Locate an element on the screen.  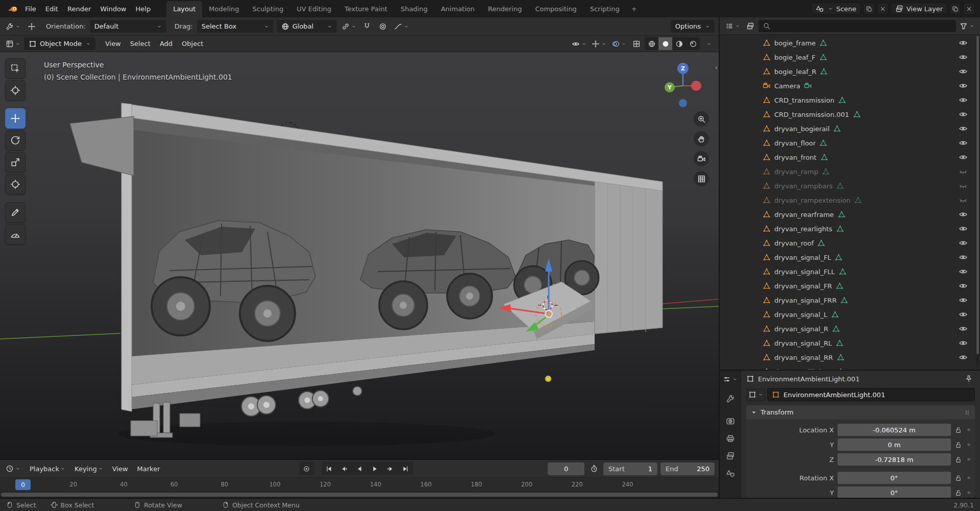
tool-select-box is located at coordinates (15, 68).